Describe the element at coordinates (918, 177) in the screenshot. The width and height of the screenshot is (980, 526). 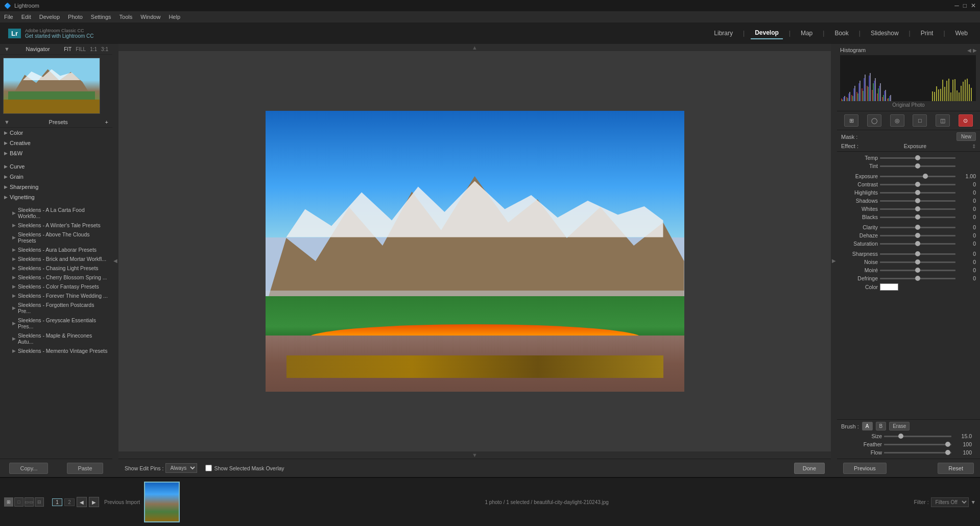
I see `adj-exposure-slider` at that location.